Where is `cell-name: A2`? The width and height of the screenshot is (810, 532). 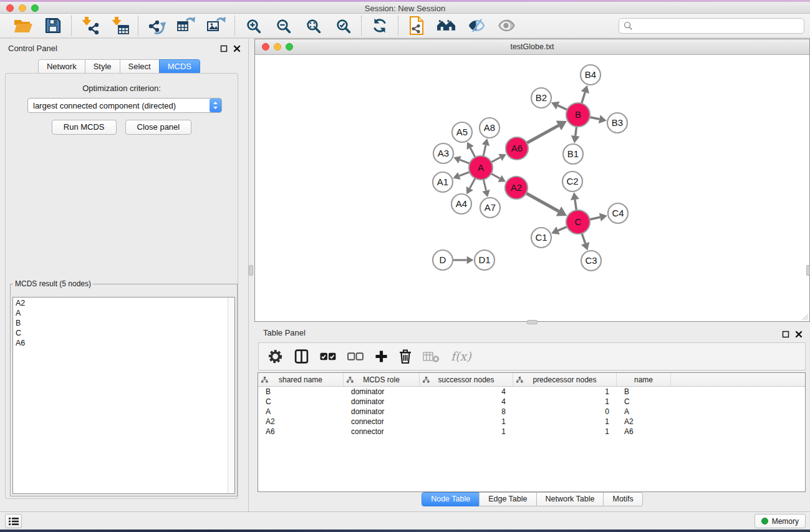
cell-name: A2 is located at coordinates (644, 422).